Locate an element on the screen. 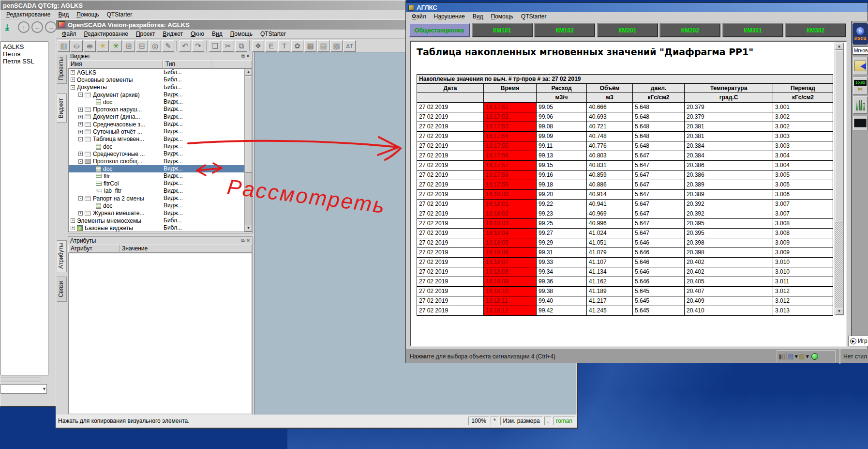  tree-row: fltrColВидж... is located at coordinates (160, 183).